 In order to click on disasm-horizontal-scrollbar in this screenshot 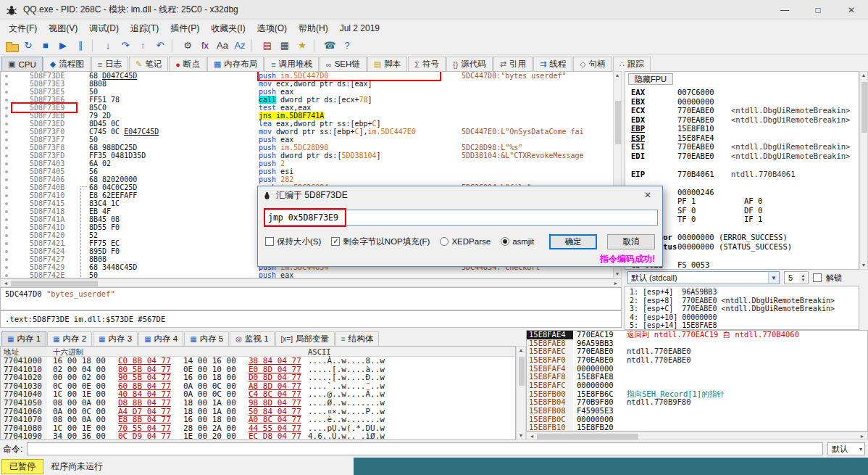, I will do `click(311, 283)`.